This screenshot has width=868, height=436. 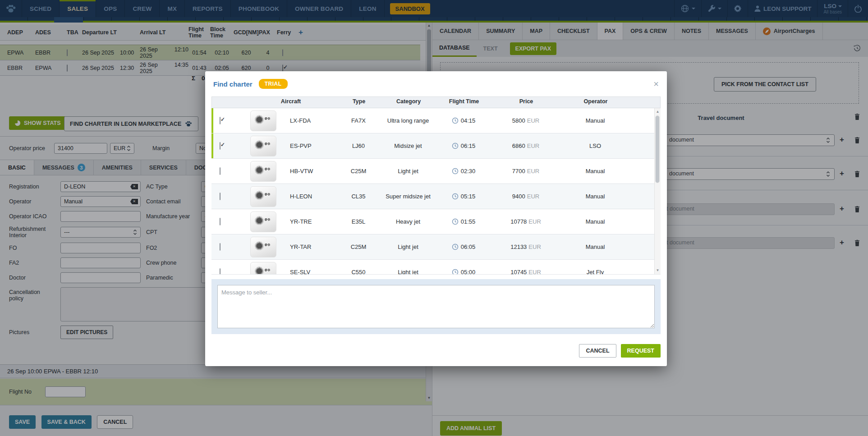 What do you see at coordinates (433, 121) in the screenshot?
I see `charter-row: LX-FDA FA7X Ultra long range 04:15 5800E…` at bounding box center [433, 121].